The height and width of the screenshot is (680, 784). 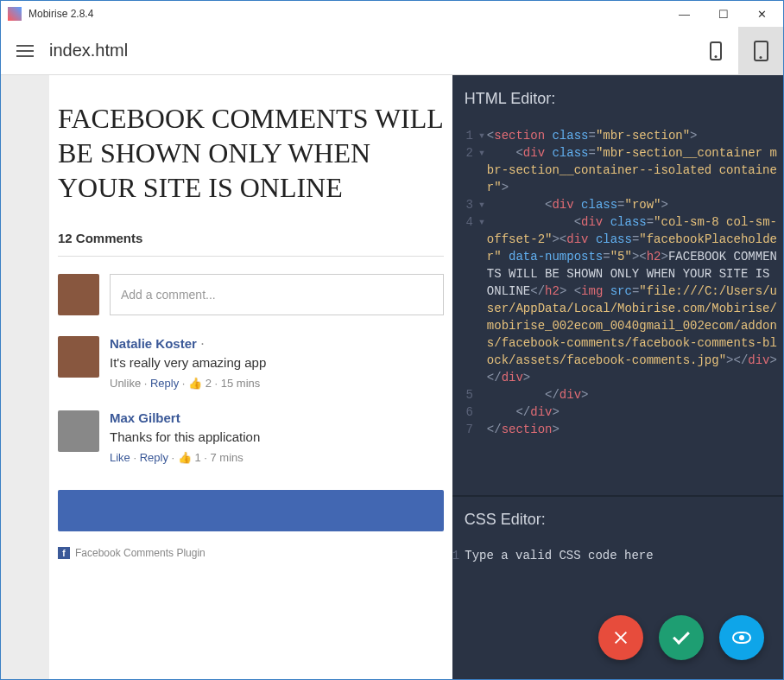 What do you see at coordinates (25, 51) in the screenshot?
I see `menu-button` at bounding box center [25, 51].